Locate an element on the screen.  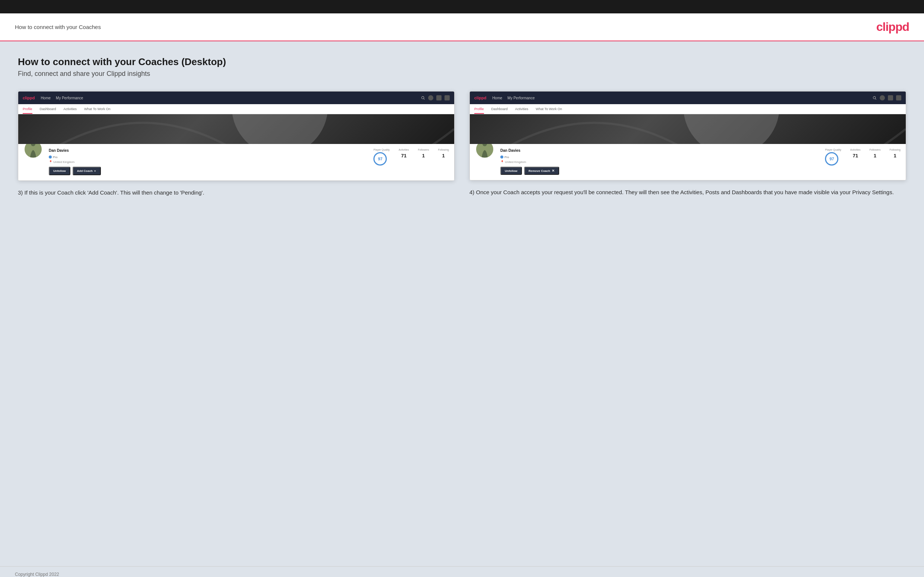
left-settings-icon is located at coordinates (439, 98).